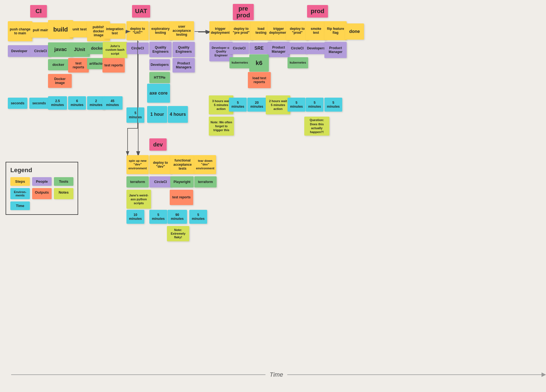 The width and height of the screenshot is (546, 392). Describe the element at coordinates (18, 103) in the screenshot. I see `seconds-1-sticky: seconds` at that location.